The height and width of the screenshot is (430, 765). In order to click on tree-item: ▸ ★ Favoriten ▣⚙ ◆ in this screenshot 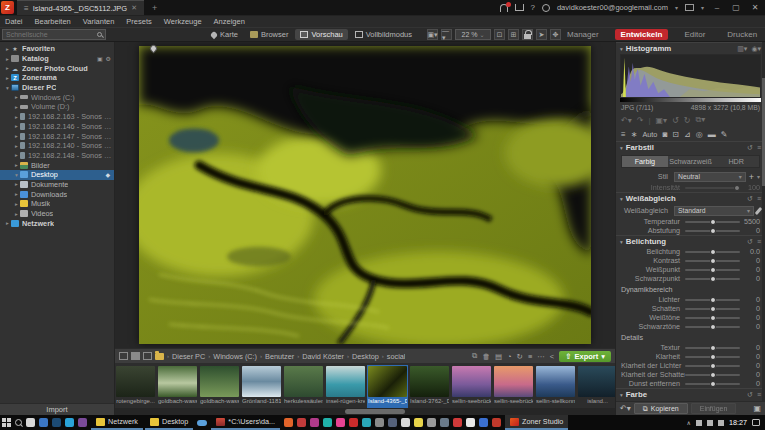, I will do `click(57, 49)`.